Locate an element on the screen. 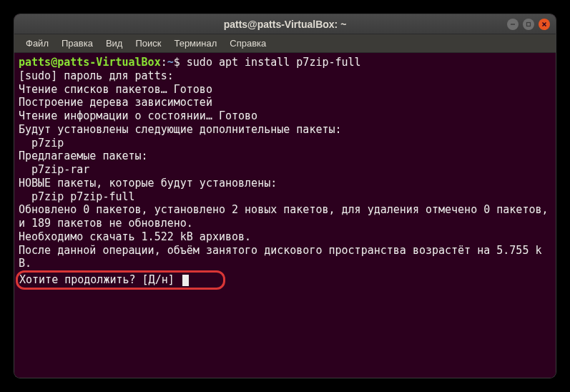  titlebar: patts@patts-VirtualBox: ~ is located at coordinates (285, 24).